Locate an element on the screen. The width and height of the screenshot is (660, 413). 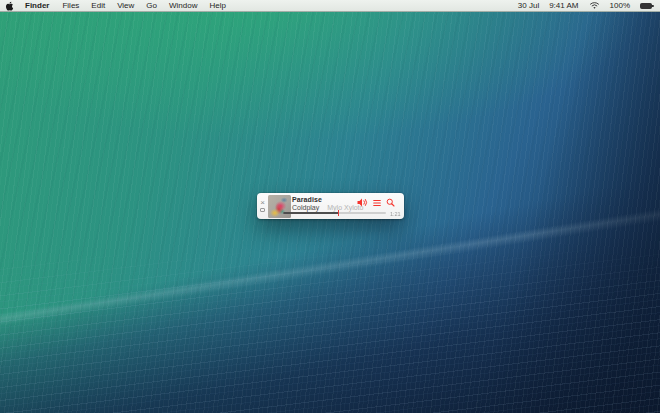
menu-bar-status: 30 Jul 9:41 AM 100% is located at coordinates (586, 6).